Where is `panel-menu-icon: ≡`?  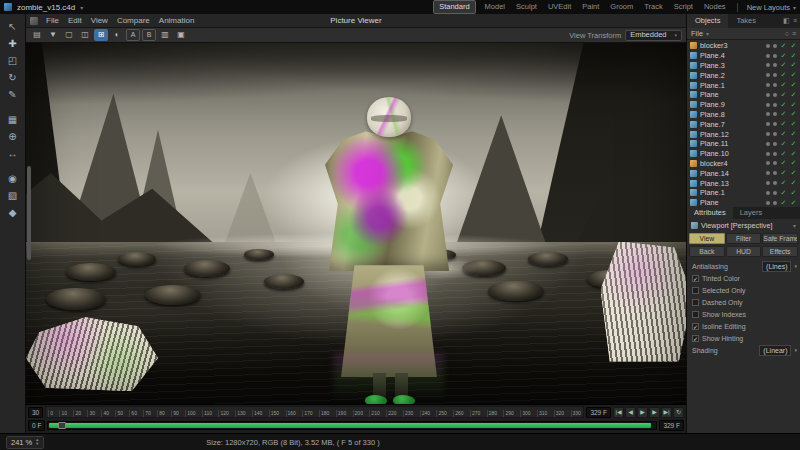
panel-menu-icon: ≡ is located at coordinates (795, 21).